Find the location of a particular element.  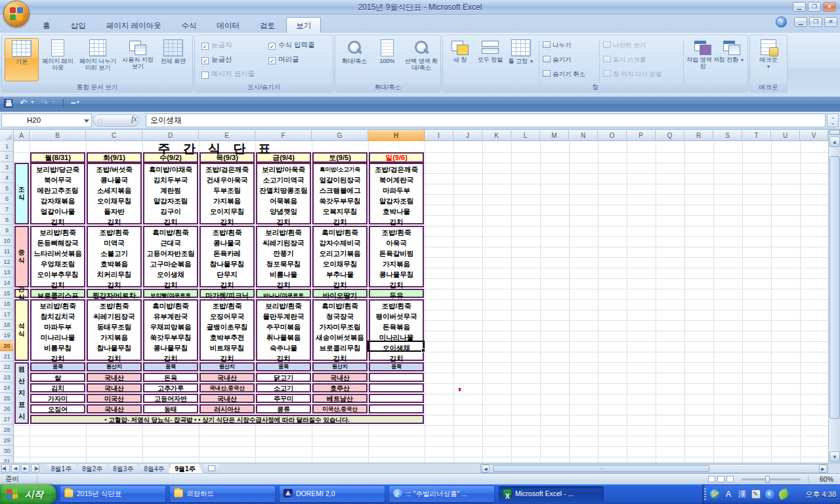

cell-B22: 품목 is located at coordinates (58, 367).